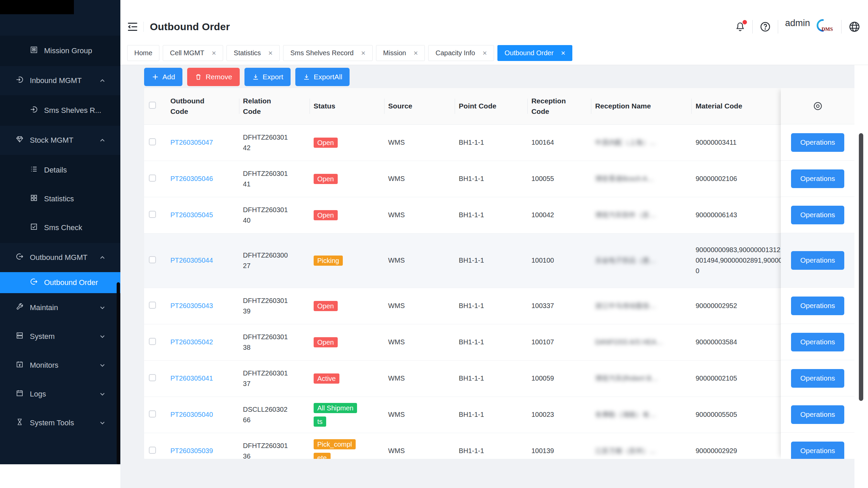 The height and width of the screenshot is (488, 868). What do you see at coordinates (326, 215) in the screenshot?
I see `status-badge: Open` at bounding box center [326, 215].